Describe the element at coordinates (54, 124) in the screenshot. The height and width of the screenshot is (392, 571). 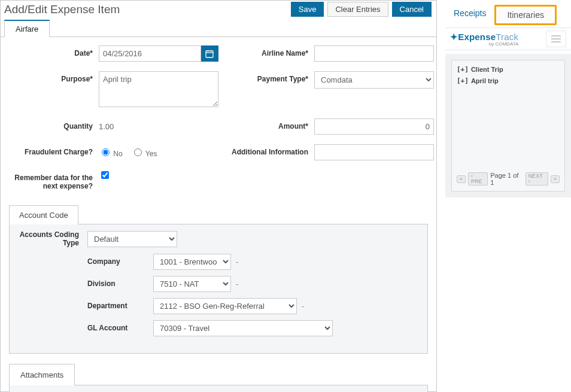
I see `quantity-label: Quantity` at that location.